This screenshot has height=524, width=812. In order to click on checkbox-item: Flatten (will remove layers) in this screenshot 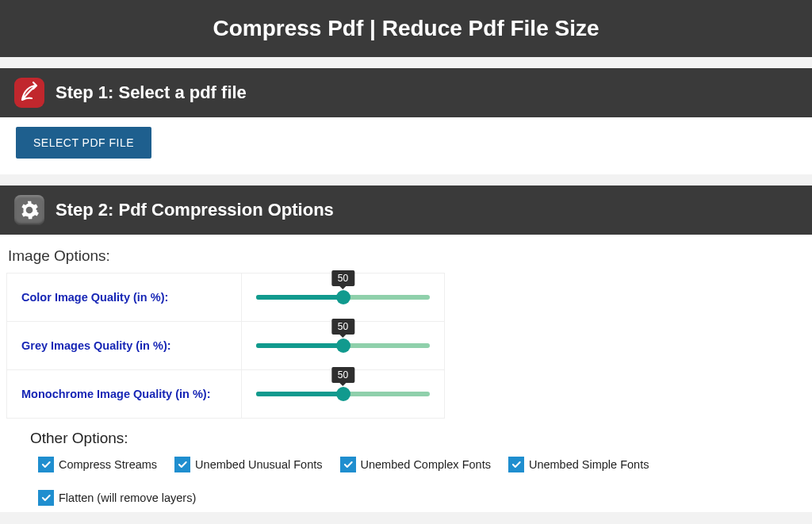, I will do `click(117, 498)`.